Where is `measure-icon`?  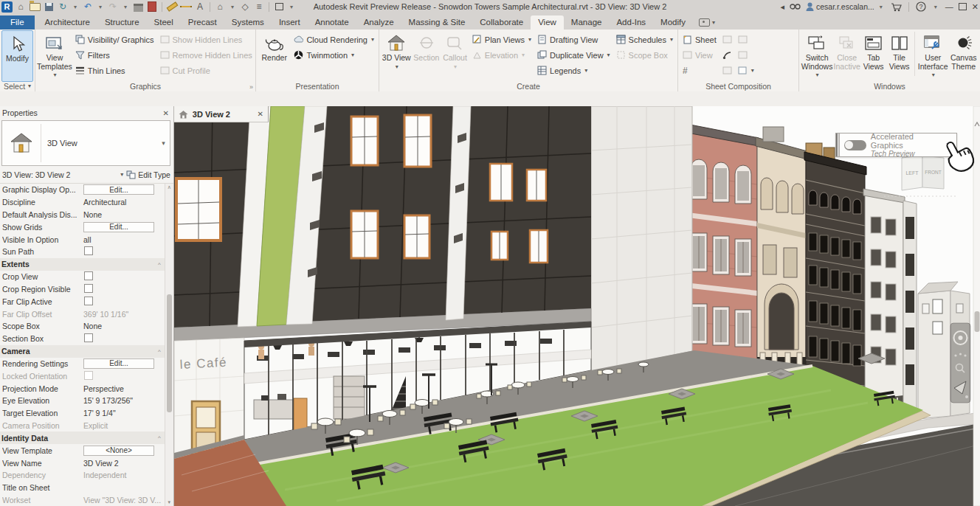
measure-icon is located at coordinates (172, 7).